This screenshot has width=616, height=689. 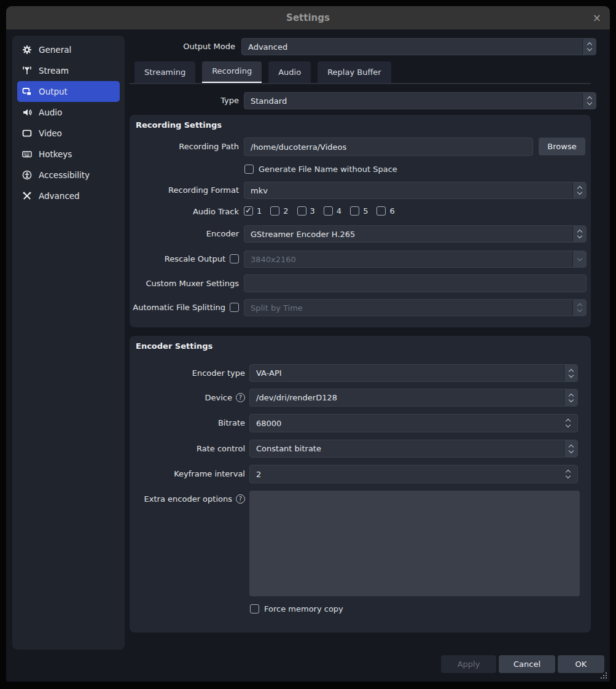 I want to click on output-tabs: Streaming Recording Audio Replay Buffer, so click(x=263, y=72).